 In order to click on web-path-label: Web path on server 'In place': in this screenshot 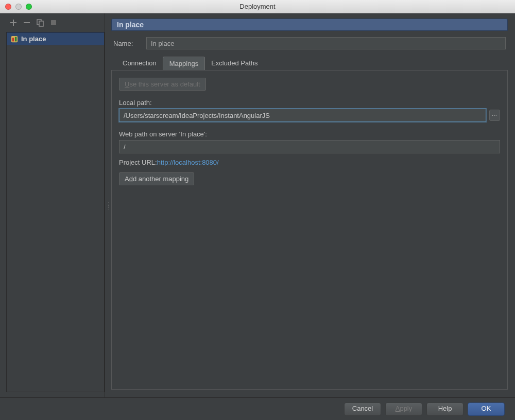, I will do `click(310, 134)`.